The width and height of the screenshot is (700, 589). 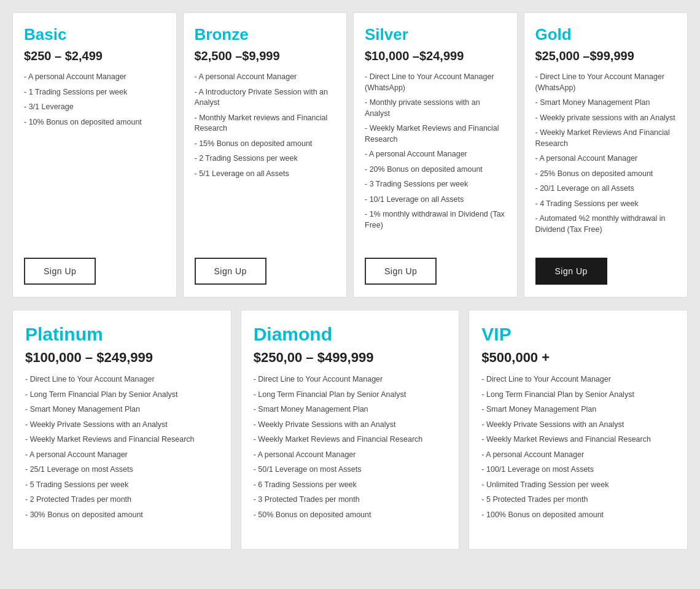 I want to click on feature-item: 1 Trading Sessions per week, so click(x=95, y=93).